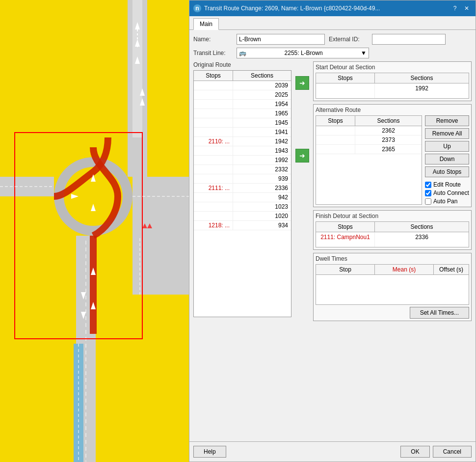 The width and height of the screenshot is (476, 462). What do you see at coordinates (451, 270) in the screenshot?
I see `dwell-col-offset: Offset (s)` at bounding box center [451, 270].